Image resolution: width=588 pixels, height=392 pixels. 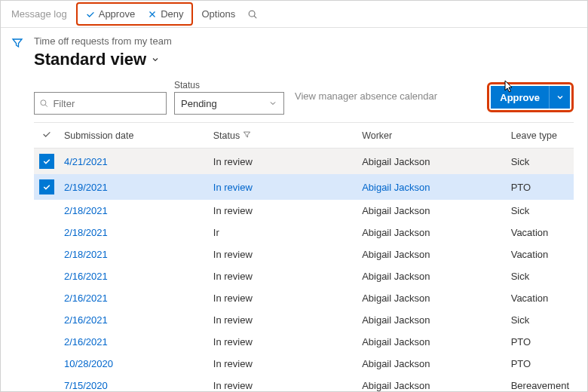 I want to click on view-title-text: Standard view, so click(x=90, y=60).